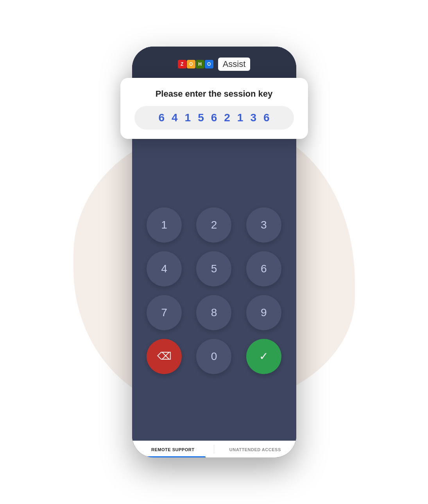  I want to click on zoho-letter-z: Z, so click(182, 64).